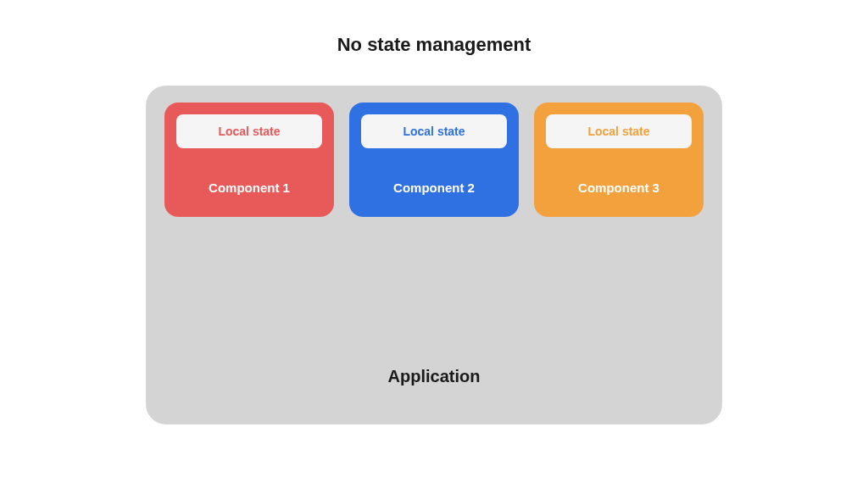  Describe the element at coordinates (249, 188) in the screenshot. I see `component-label: Component 1` at that location.